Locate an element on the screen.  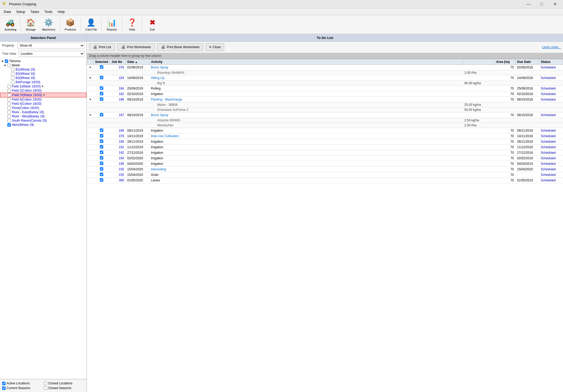
toolbar-products: 📦 Products is located at coordinates (70, 24).